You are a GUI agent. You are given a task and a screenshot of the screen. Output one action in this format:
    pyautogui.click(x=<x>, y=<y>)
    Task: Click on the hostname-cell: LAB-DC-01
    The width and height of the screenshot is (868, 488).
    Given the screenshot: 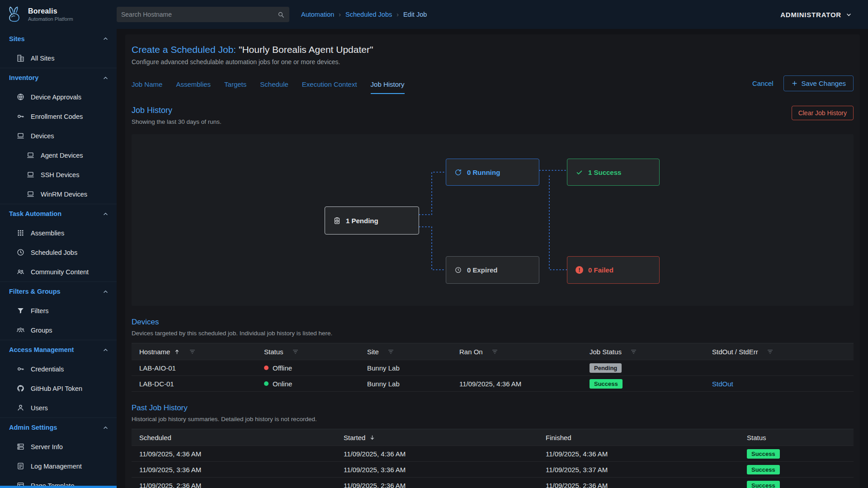 What is the action you would take?
    pyautogui.click(x=202, y=384)
    